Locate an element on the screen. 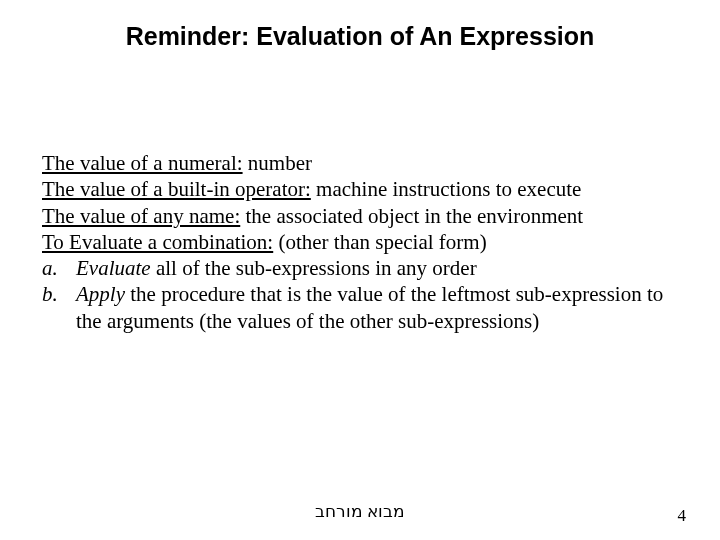  step-a: a. Evaluate all of the sub-expressions i… is located at coordinates (361, 268).